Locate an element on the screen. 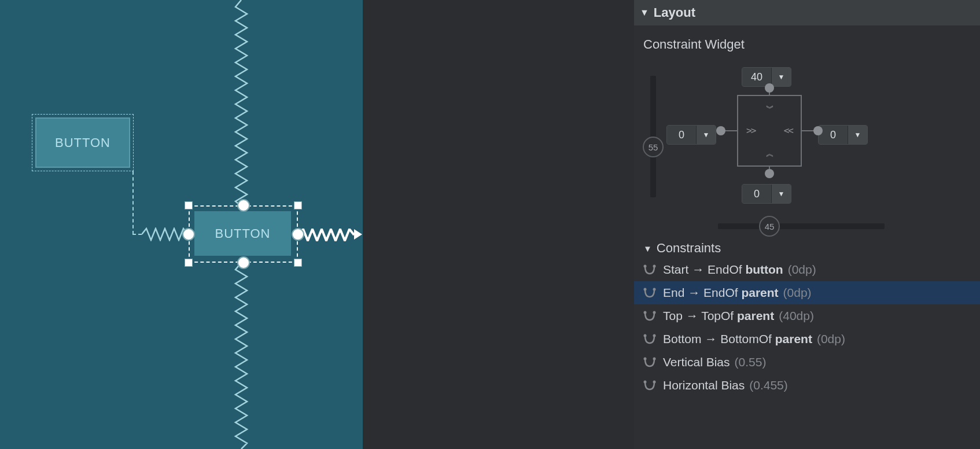 The height and width of the screenshot is (449, 980). horizontal-bias-value: 45 is located at coordinates (769, 226).